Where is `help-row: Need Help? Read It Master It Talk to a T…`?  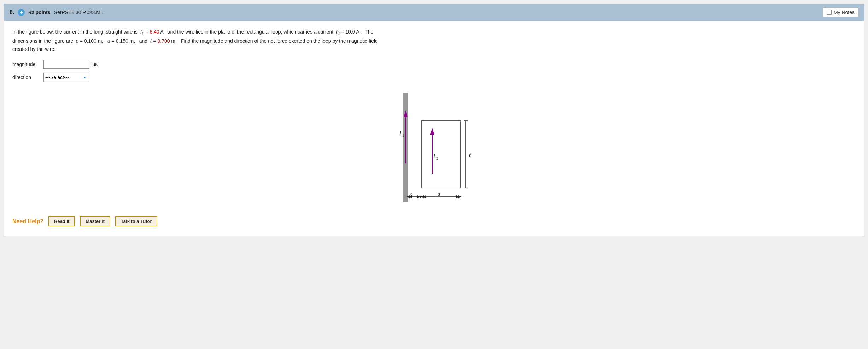 help-row: Need Help? Read It Master It Talk to a T… is located at coordinates (434, 220).